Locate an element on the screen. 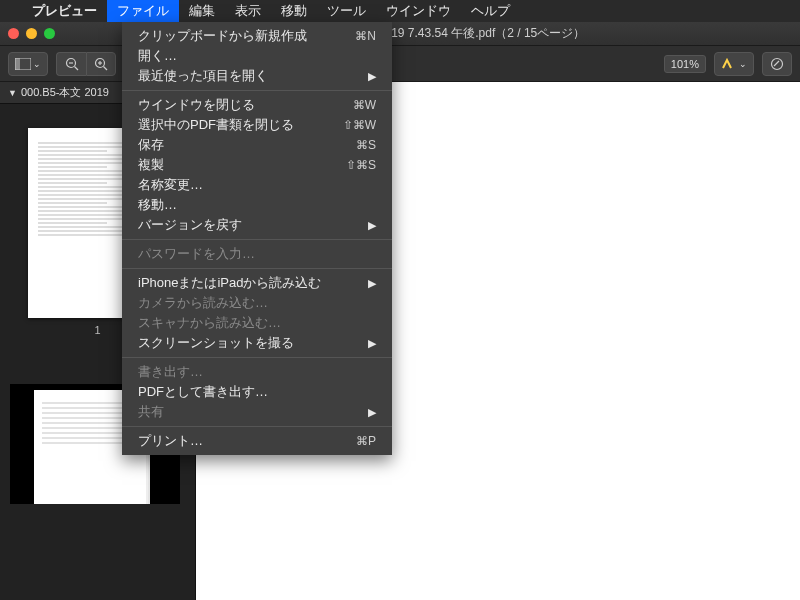 The height and width of the screenshot is (600, 800). menu-import-camera: カメラから読み込む… is located at coordinates (257, 303).